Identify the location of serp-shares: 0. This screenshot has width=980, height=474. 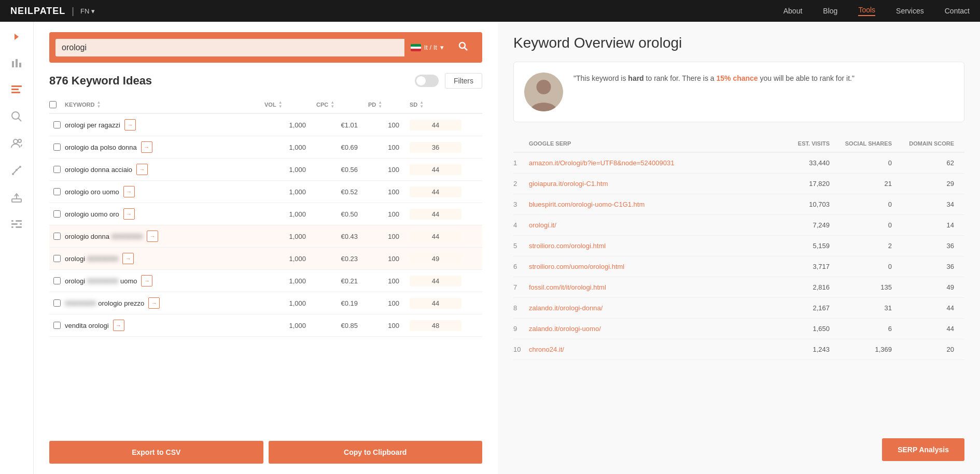
(871, 204).